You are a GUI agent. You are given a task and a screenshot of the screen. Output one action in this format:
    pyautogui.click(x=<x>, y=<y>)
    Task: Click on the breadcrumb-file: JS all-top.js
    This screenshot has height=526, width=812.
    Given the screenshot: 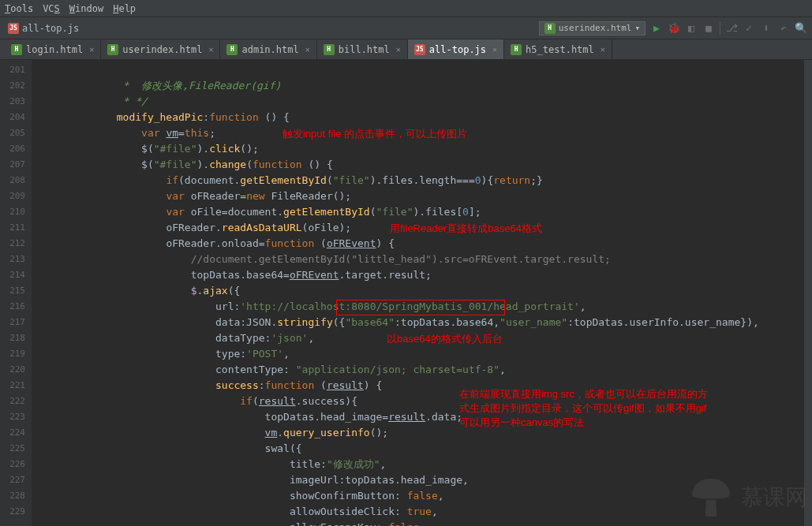 What is the action you would take?
    pyautogui.click(x=43, y=28)
    